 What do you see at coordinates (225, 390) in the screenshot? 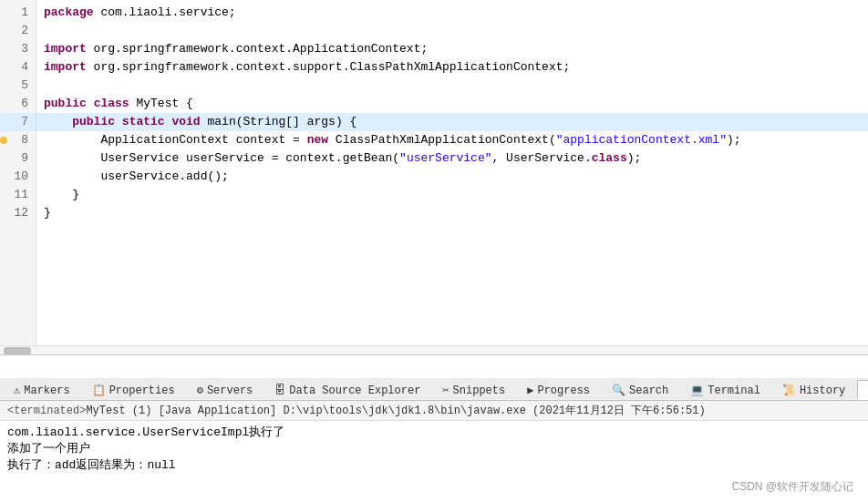
I see `tab-servers: ⚙Servers` at bounding box center [225, 390].